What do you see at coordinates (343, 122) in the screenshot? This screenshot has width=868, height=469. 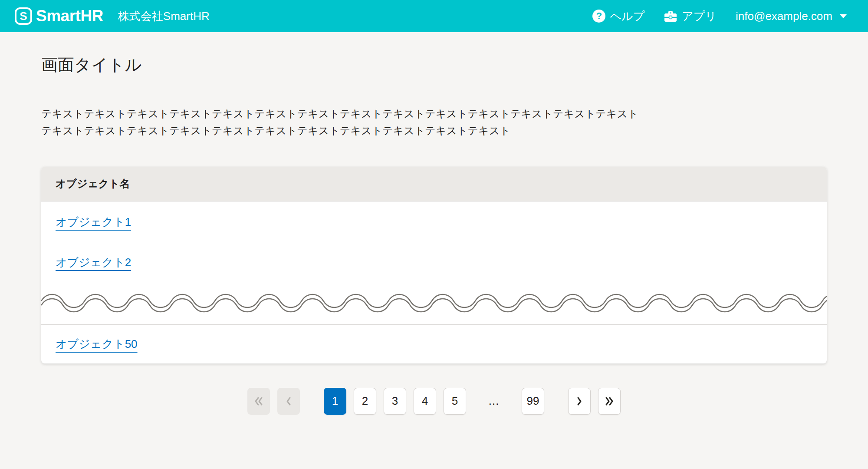 I see `page-description: テキストテキストテキストテキストテキストテキストテキストテキストテキストテキスト…` at bounding box center [343, 122].